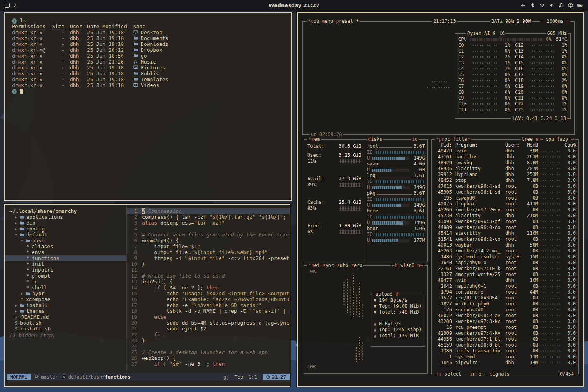 Image resolution: width=588 pixels, height=392 pixels. I want to click on tree-tab: tree e, so click(530, 140).